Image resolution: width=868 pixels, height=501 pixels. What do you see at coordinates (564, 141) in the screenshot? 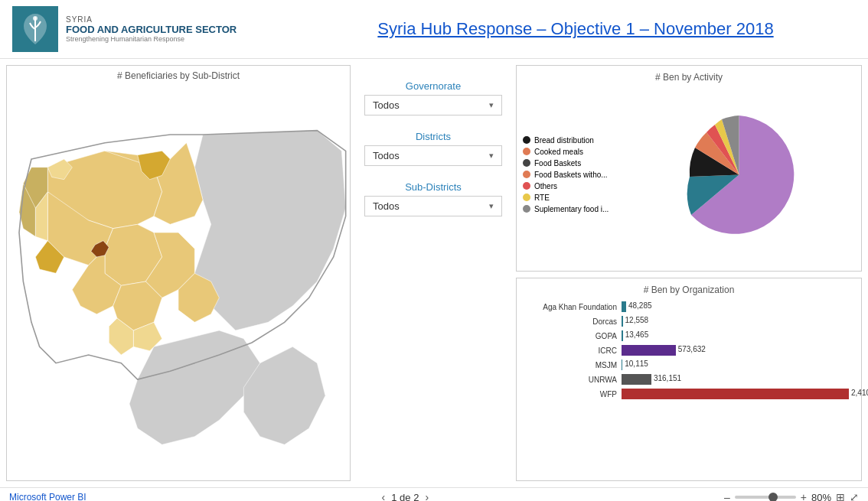
I see `legend-label-bread: Bread distribution` at bounding box center [564, 141].